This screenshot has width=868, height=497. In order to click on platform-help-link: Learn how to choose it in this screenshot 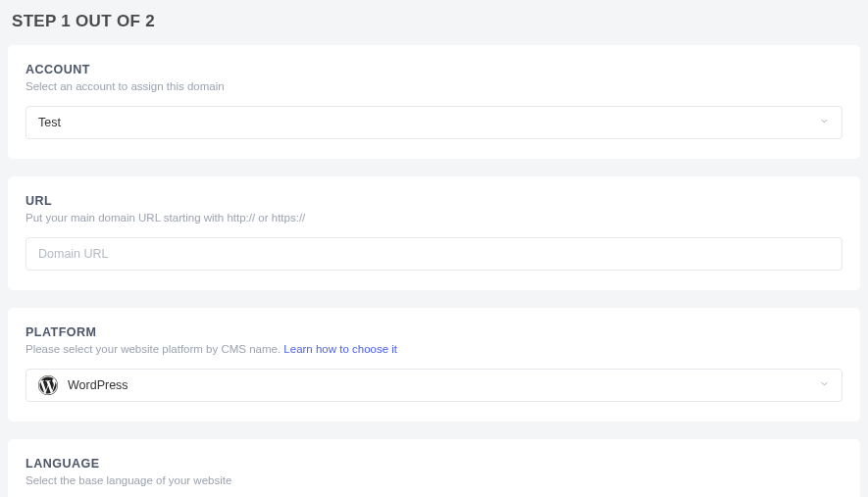, I will do `click(340, 349)`.